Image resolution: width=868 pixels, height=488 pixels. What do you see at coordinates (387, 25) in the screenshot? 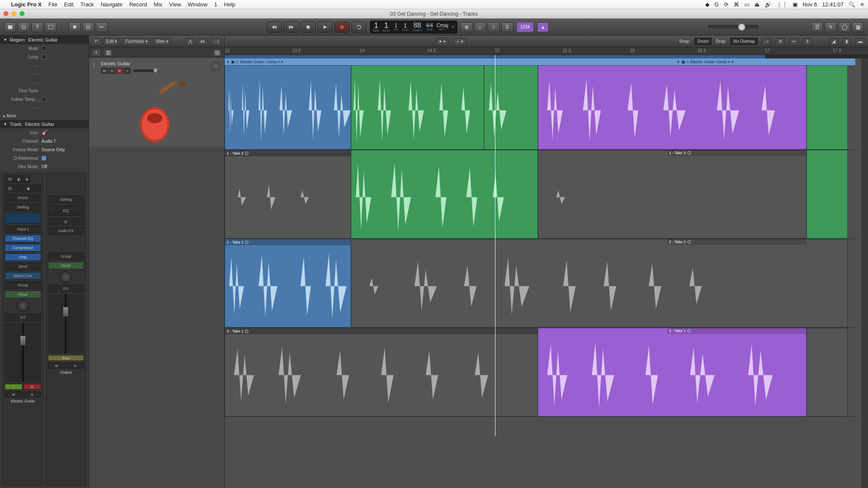
I see `lcd-beat: 1` at bounding box center [387, 25].